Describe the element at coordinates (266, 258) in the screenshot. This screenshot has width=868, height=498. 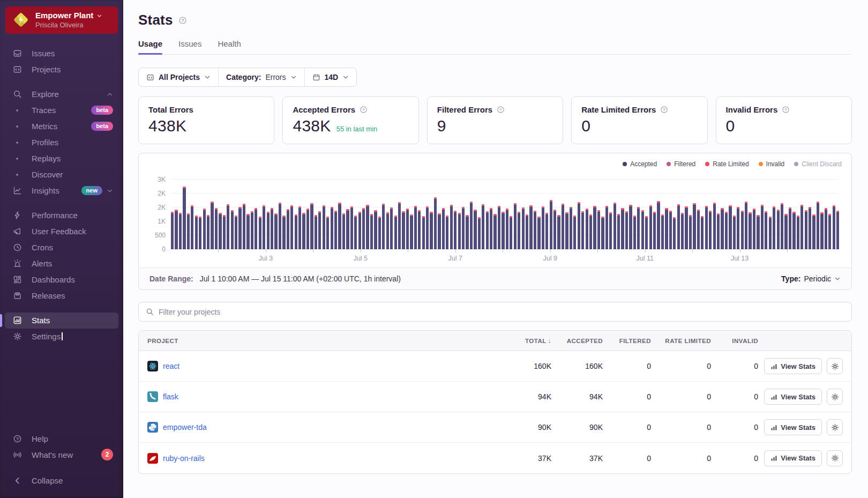
I see `x-axis-label: Jul 3` at that location.